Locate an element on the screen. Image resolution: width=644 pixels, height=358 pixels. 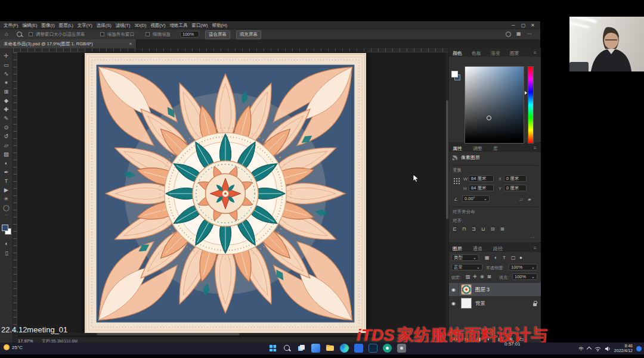
flip-vertical-icon: ▰ is located at coordinates (530, 200).